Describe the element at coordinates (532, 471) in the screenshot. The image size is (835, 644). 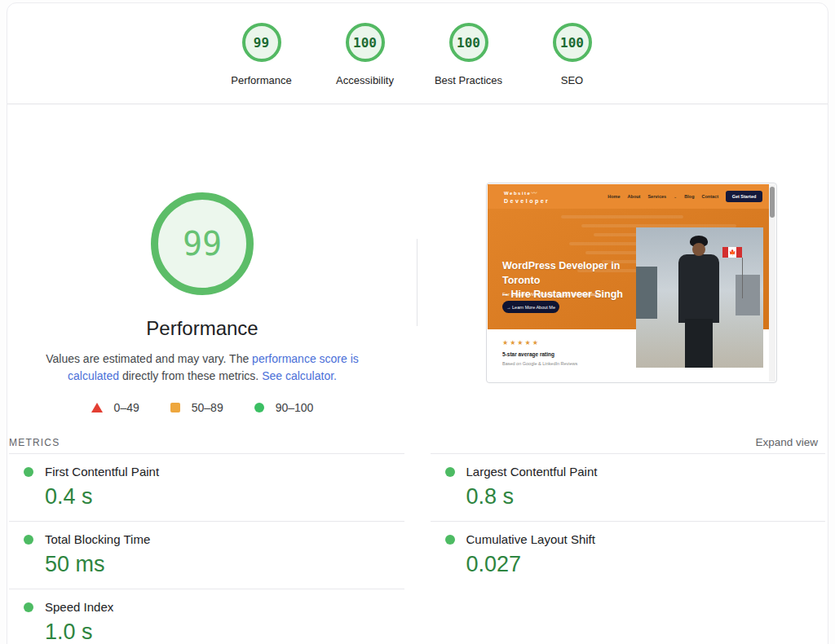
I see `metric-name: Largest Contentful Paint` at that location.